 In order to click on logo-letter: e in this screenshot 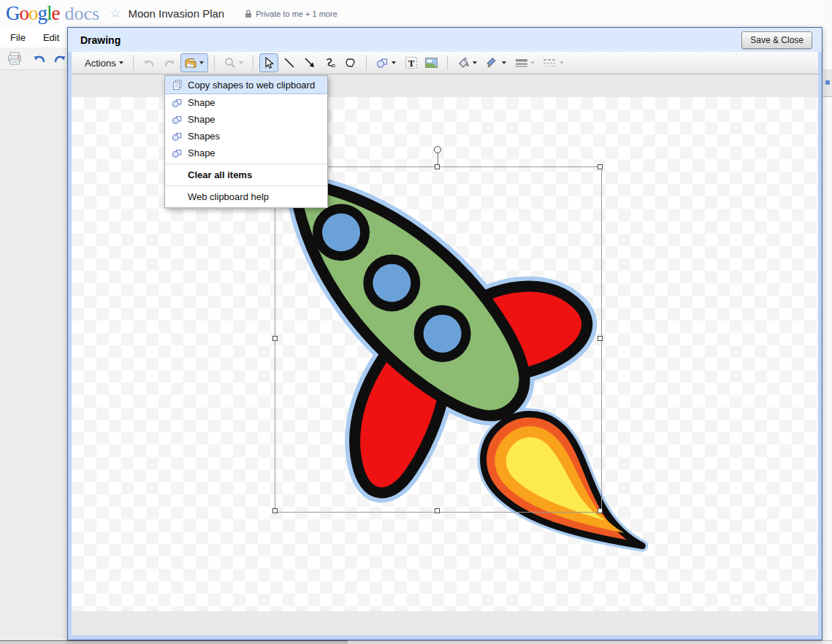, I will do `click(56, 13)`.